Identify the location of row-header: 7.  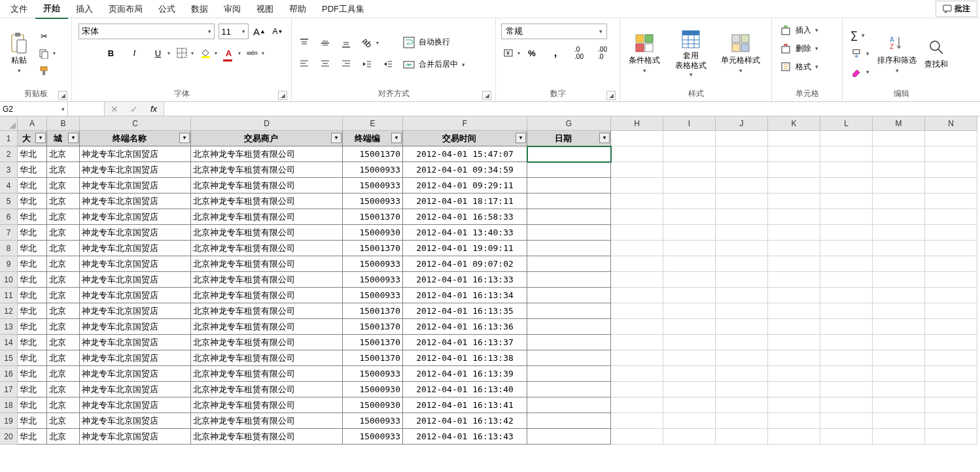
(9, 233).